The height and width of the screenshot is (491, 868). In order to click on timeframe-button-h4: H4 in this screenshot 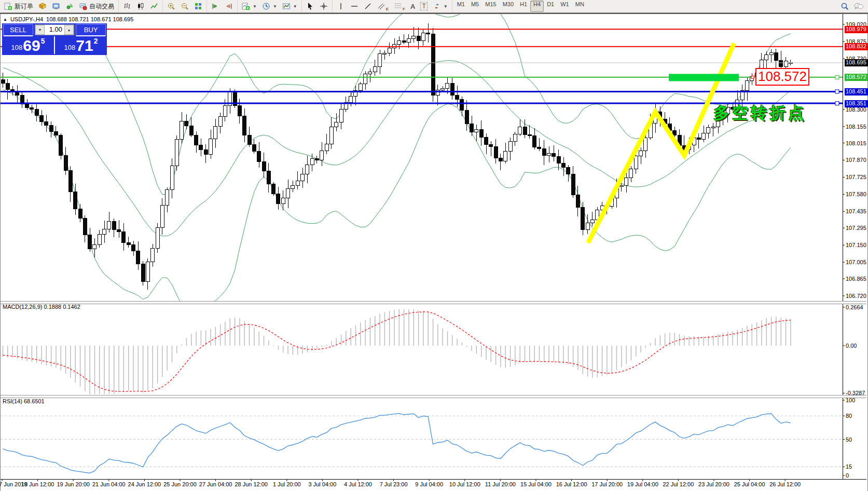, I will do `click(537, 6)`.